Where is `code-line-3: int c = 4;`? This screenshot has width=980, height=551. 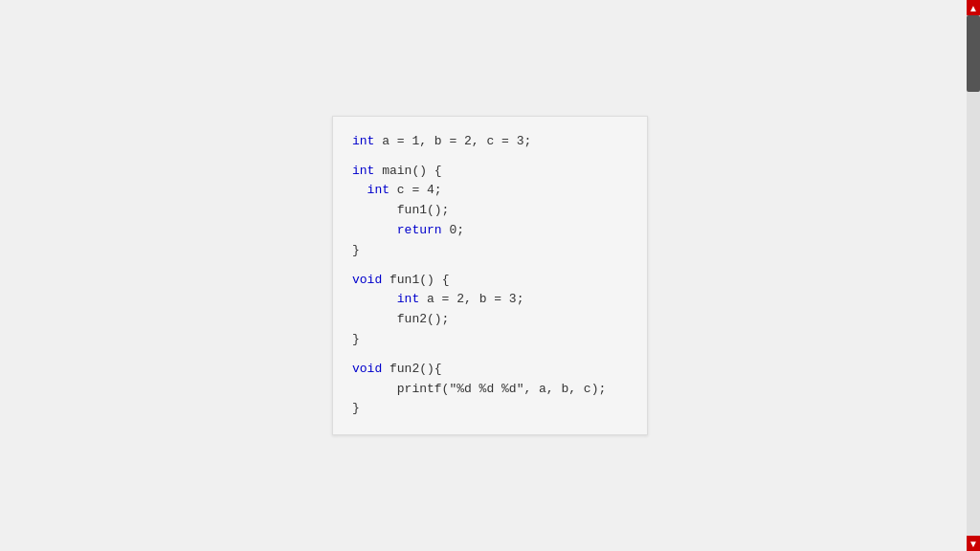
code-line-3: int c = 4; is located at coordinates (490, 191).